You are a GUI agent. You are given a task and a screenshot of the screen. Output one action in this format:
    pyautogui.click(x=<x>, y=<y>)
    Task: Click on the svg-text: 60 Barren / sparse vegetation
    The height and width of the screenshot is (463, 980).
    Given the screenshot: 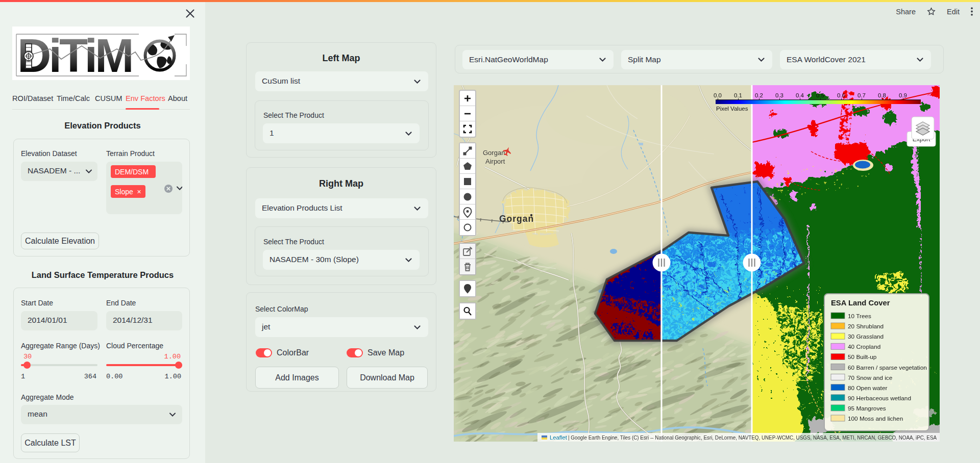 What is the action you would take?
    pyautogui.click(x=887, y=368)
    